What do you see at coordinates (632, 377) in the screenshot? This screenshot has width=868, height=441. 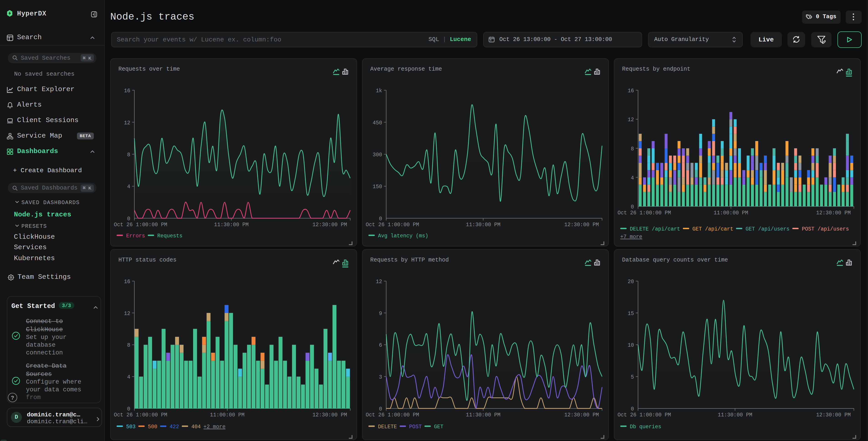 I see `svg-text: 5` at bounding box center [632, 377].